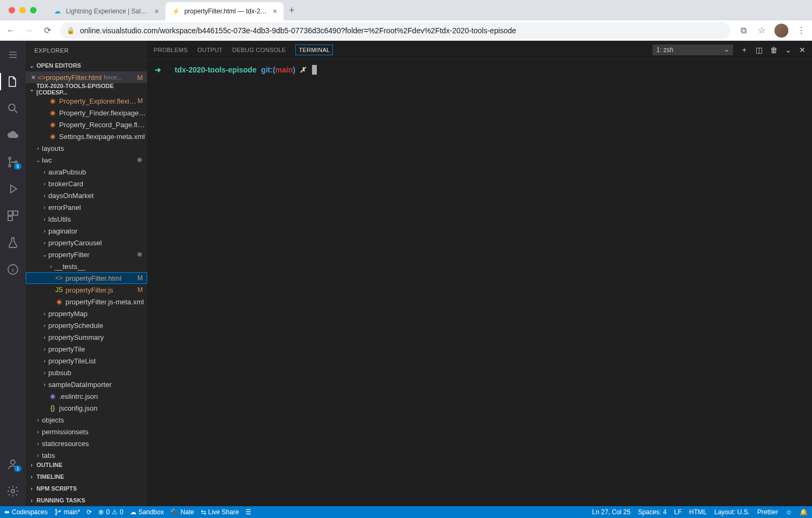 The width and height of the screenshot is (812, 518). Describe the element at coordinates (33, 10) in the screenshot. I see `maximize-window` at that location.